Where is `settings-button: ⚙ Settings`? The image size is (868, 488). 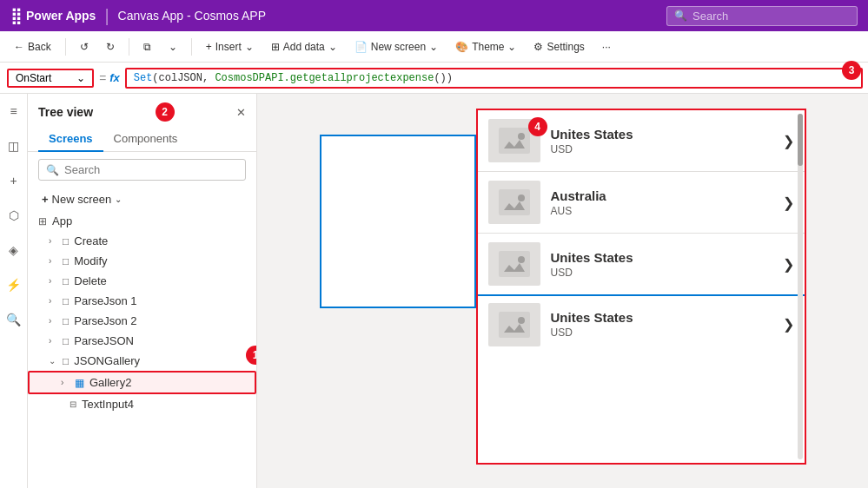 settings-button: ⚙ Settings is located at coordinates (559, 47).